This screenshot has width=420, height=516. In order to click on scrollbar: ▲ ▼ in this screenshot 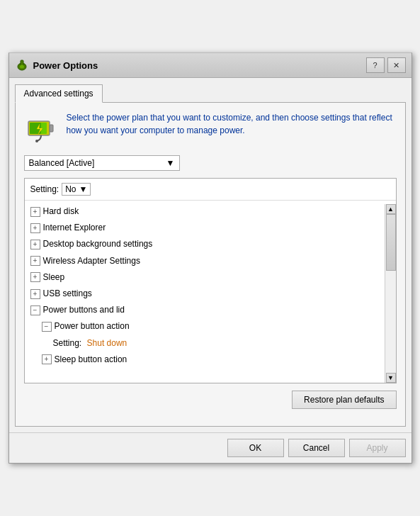, I will do `click(390, 293)`.